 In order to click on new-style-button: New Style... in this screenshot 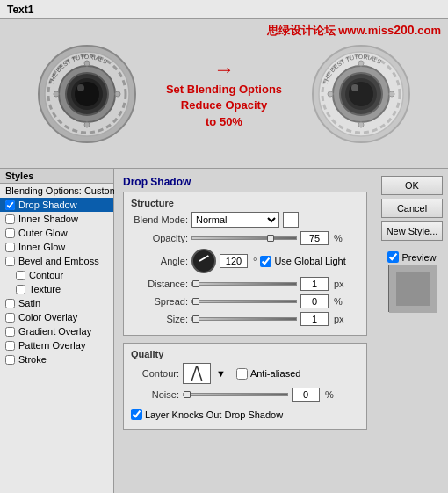, I will do `click(412, 231)`.